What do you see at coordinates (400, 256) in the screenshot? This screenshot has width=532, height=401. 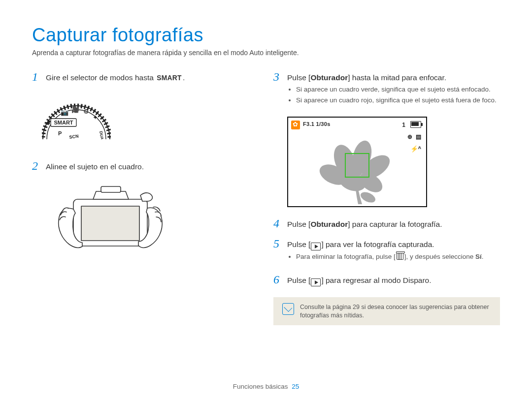 I see `trash-icon` at bounding box center [400, 256].